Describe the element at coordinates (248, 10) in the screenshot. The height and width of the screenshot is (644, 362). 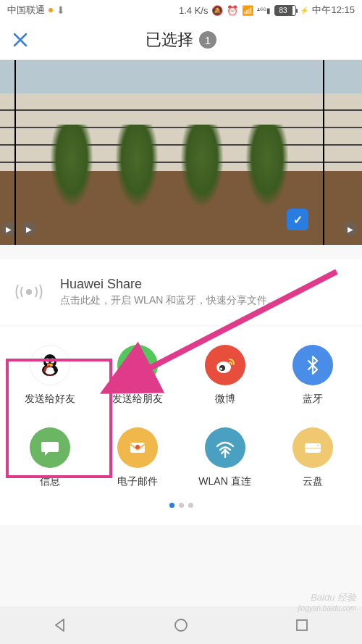
I see `wifi-icon: 📶` at that location.